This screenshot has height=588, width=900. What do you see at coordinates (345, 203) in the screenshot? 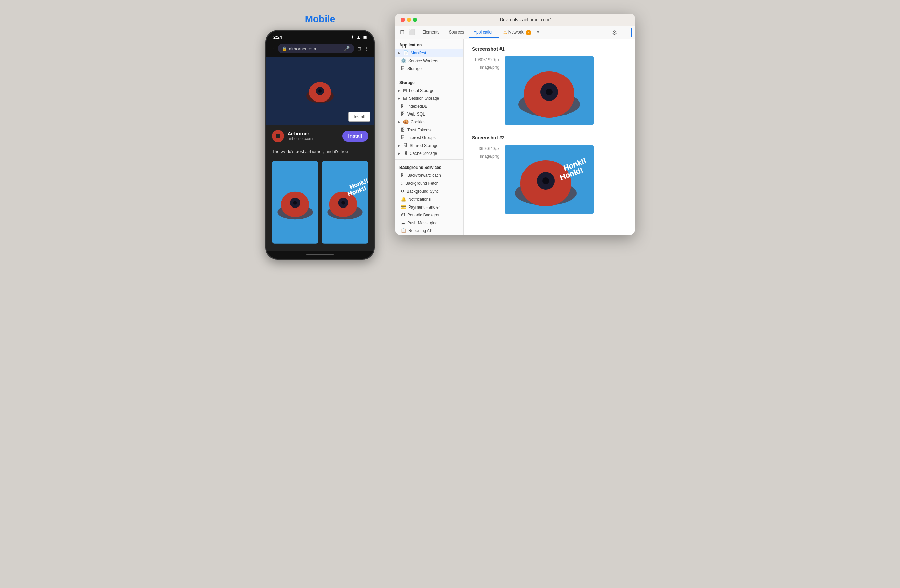
I see `phone-screenshot-2-image: Honk!! Honk!!` at bounding box center [345, 203].